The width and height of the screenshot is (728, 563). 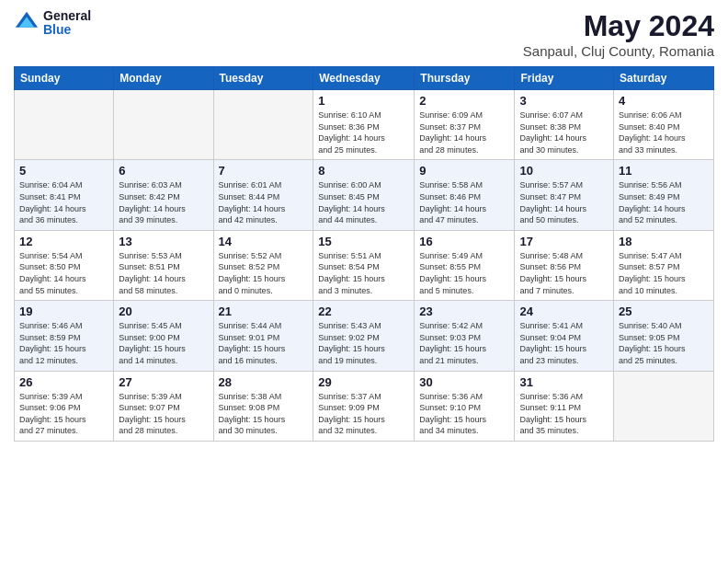 What do you see at coordinates (564, 343) in the screenshot?
I see `day-info: Sunrise: 5:41 AM Sunset: 9:04 PM Dayligh…` at bounding box center [564, 343].